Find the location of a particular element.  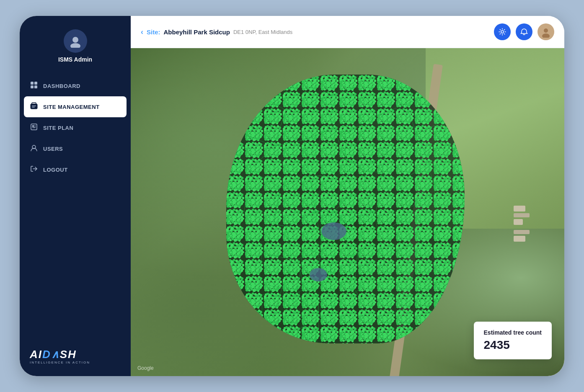

logout-icon is located at coordinates (34, 170).